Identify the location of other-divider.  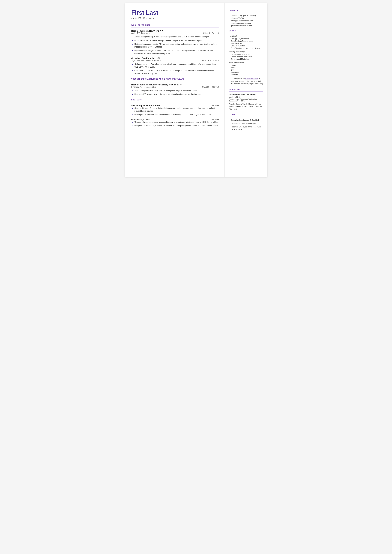
(246, 117).